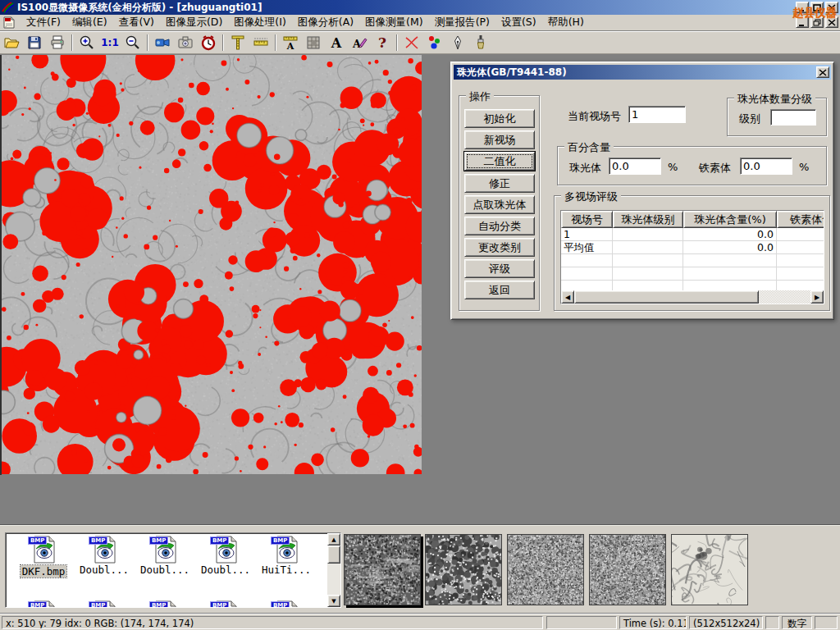 The height and width of the screenshot is (630, 840). Describe the element at coordinates (110, 43) in the screenshot. I see `zoom-actual-button: 1:1` at that location.